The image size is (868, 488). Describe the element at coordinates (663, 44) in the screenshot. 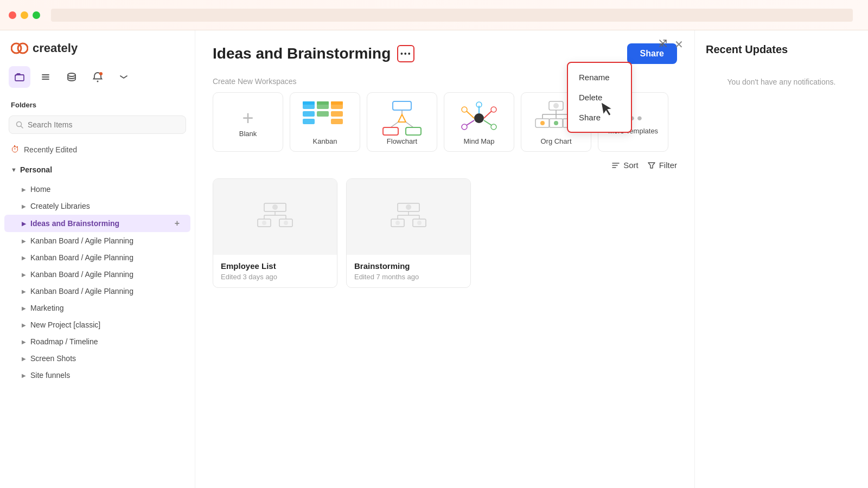

I see `expand-window-button` at that location.